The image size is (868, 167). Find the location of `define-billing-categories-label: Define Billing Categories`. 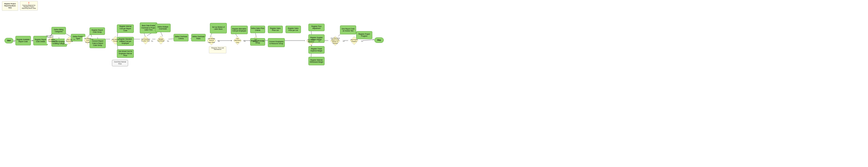

define-billing-categories-label: Define Billing Categories is located at coordinates (59, 31).